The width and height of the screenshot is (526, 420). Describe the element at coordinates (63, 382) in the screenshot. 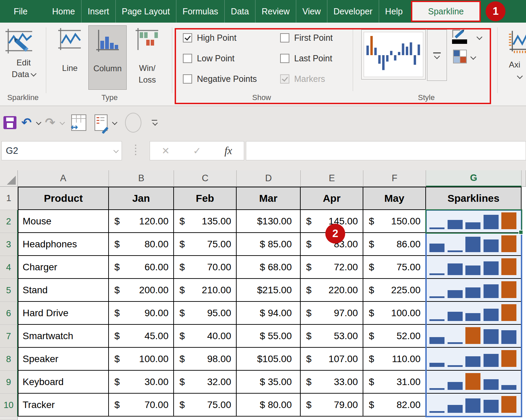

I see `cell-product: Keyboard` at that location.